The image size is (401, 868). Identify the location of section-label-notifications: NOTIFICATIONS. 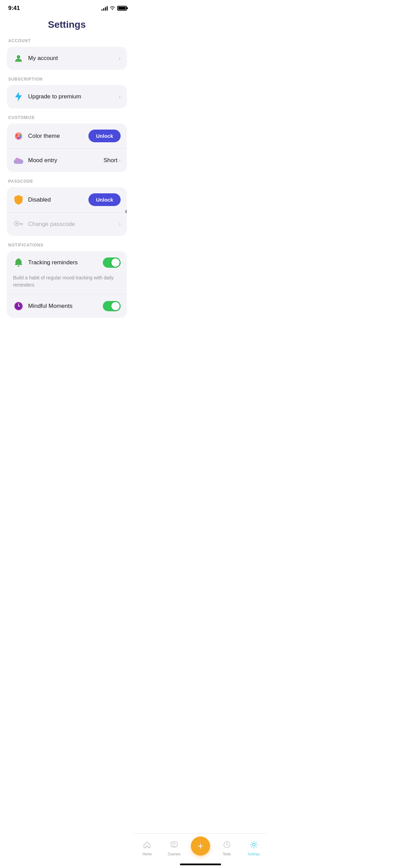
(67, 245).